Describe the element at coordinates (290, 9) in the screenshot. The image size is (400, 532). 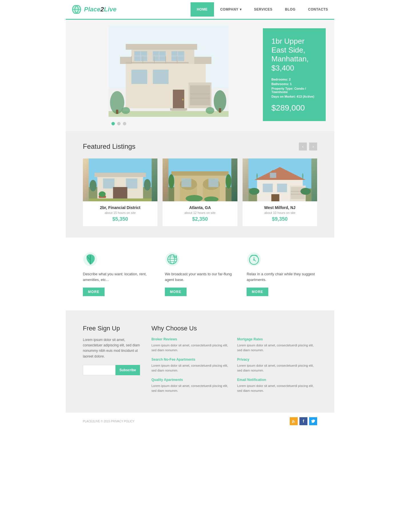
I see `nav-blog: BLOG` at that location.